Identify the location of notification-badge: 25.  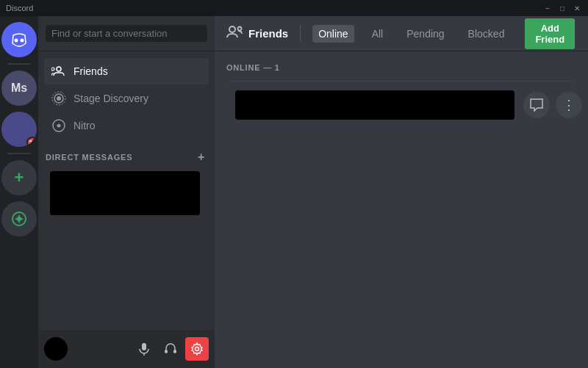
(32, 142).